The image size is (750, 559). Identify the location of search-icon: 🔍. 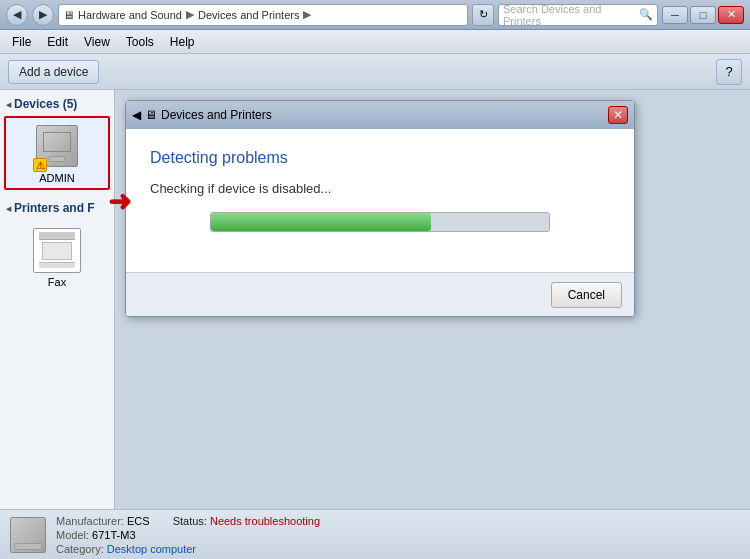
(646, 14).